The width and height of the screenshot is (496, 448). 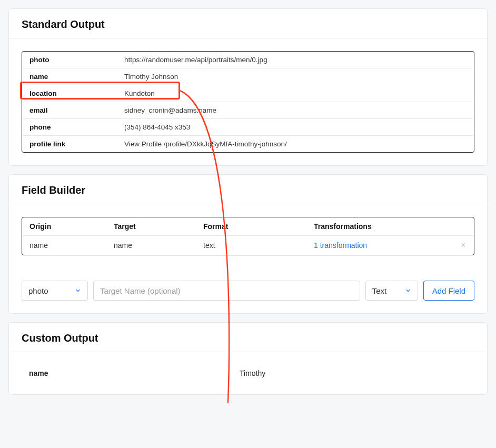 I want to click on table-row: photo https://randomuser.me/api/portrait…, so click(x=248, y=60).